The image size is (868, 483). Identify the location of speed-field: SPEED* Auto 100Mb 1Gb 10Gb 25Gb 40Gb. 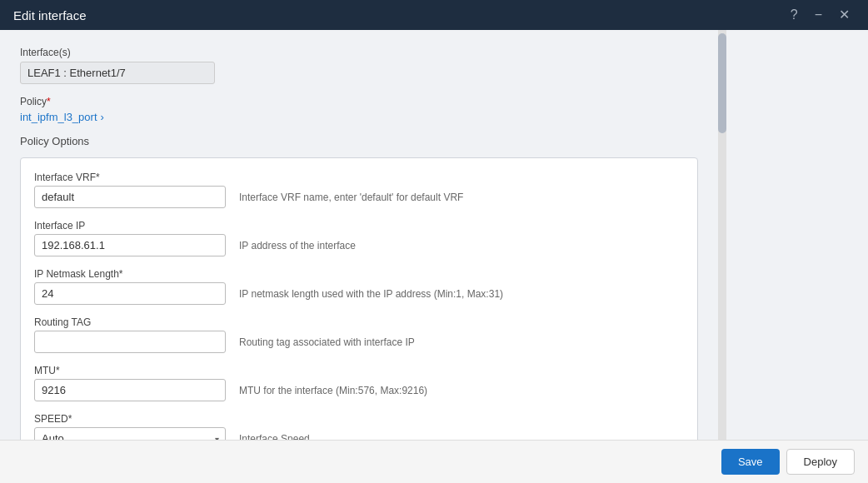
(130, 426).